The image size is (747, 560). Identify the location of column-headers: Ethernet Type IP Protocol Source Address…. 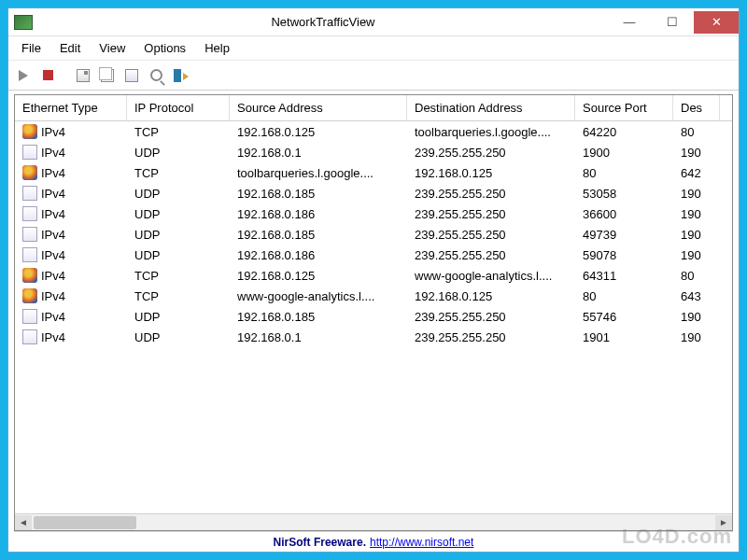
(374, 108).